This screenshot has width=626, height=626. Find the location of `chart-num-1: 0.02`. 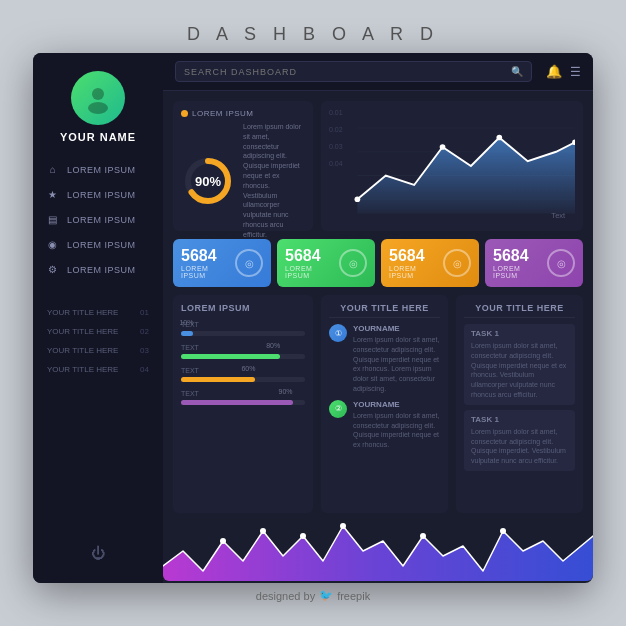

chart-num-1: 0.02 is located at coordinates (336, 130).